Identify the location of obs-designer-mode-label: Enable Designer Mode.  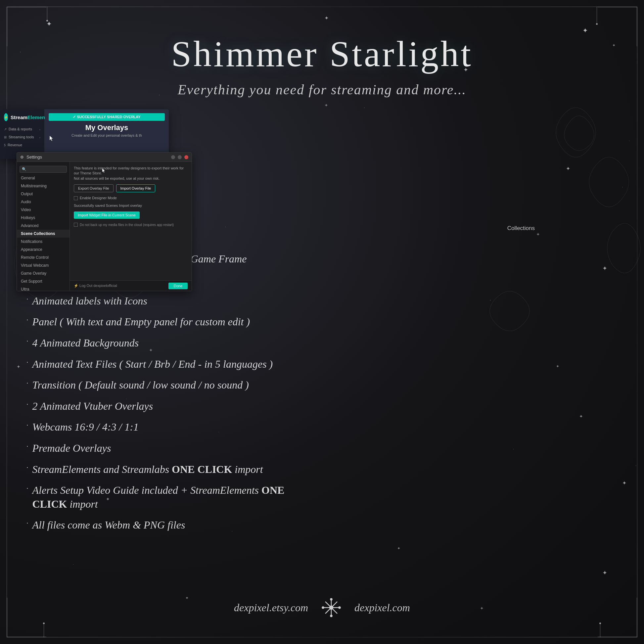
(98, 198).